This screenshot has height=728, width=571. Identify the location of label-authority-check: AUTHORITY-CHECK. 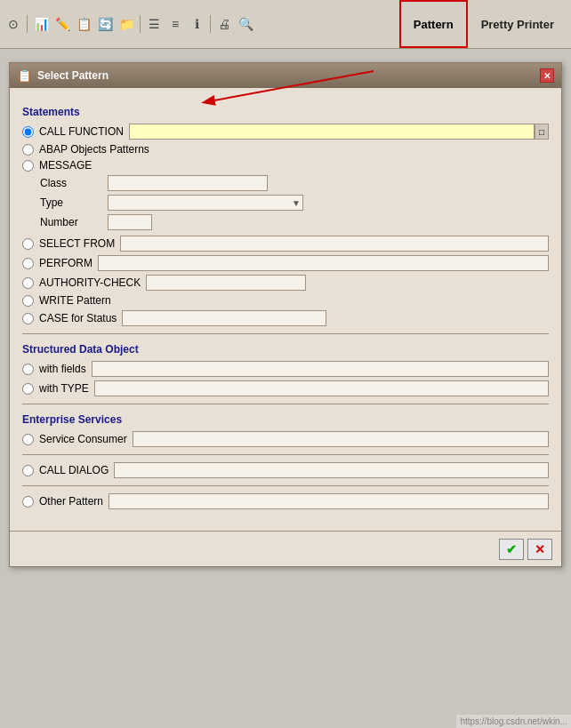
(90, 283).